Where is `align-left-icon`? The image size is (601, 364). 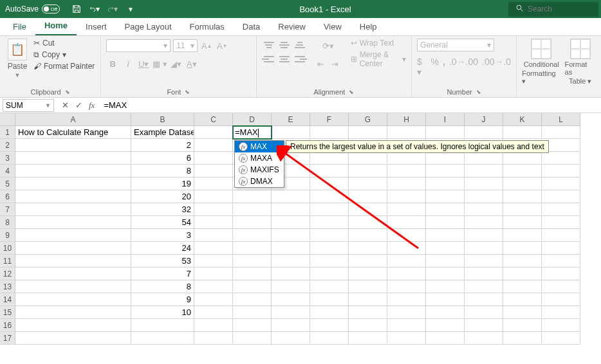 align-left-icon is located at coordinates (269, 59).